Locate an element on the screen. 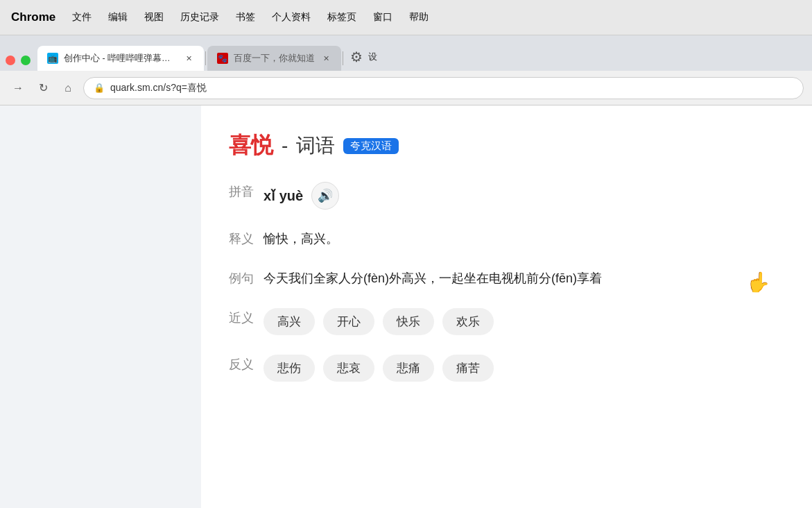  sound-button: 🔊 is located at coordinates (325, 196).